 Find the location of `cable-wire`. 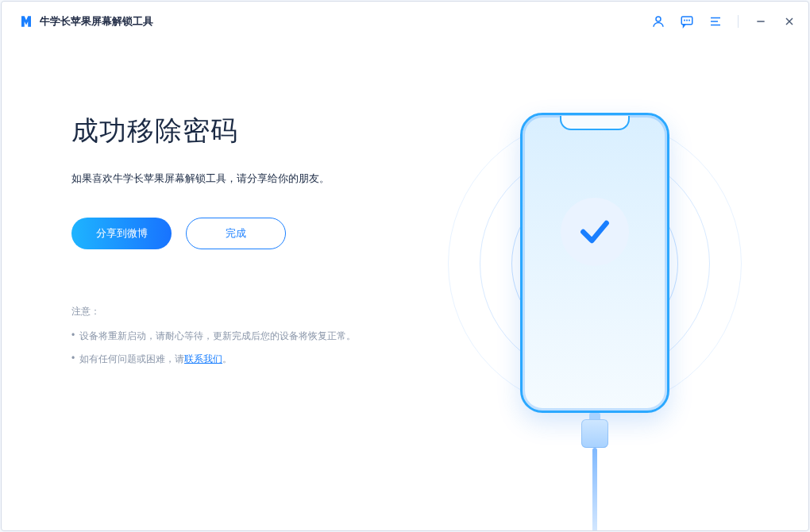

cable-wire is located at coordinates (595, 489).